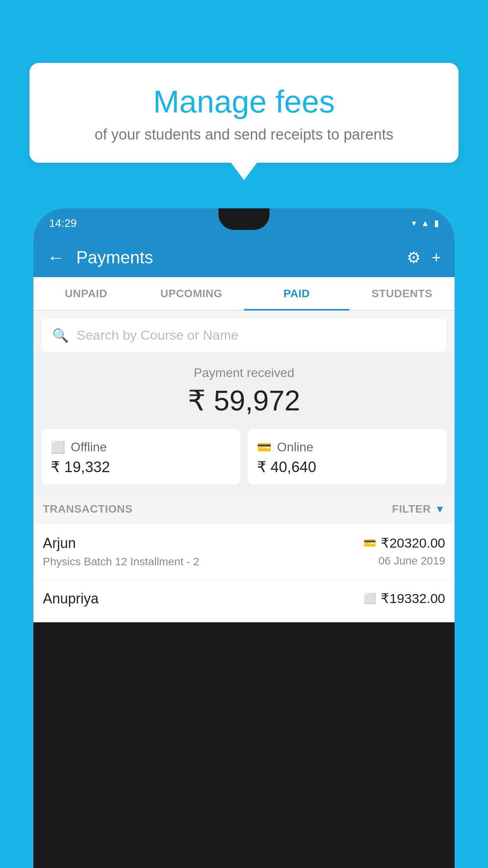  What do you see at coordinates (413, 543) in the screenshot?
I see `txn-amount-1: ₹20320.00` at bounding box center [413, 543].